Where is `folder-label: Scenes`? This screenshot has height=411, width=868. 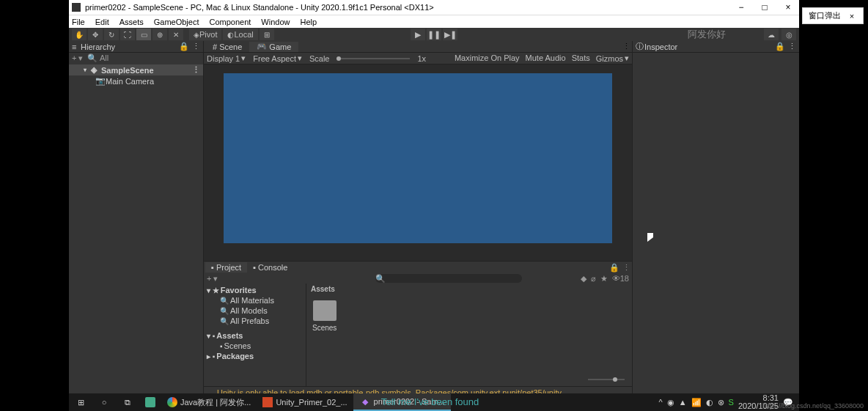 folder-label: Scenes is located at coordinates (324, 328).